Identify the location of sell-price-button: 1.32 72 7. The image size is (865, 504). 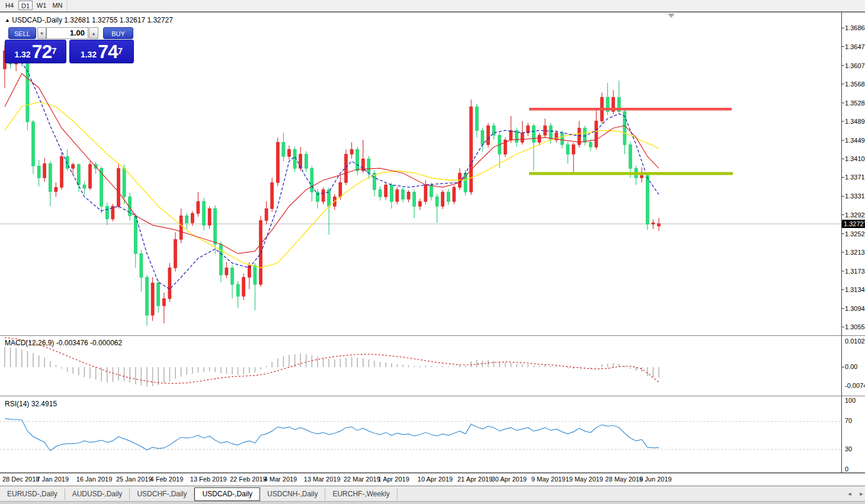
(36, 52).